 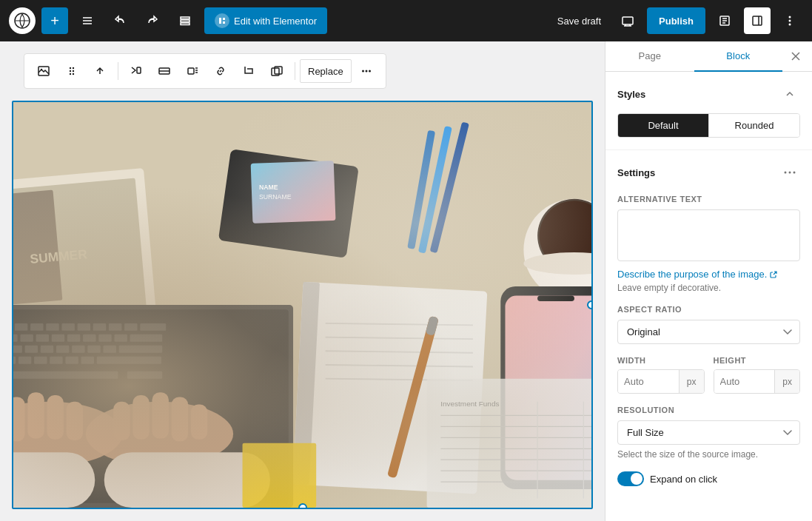 I want to click on redo-button, so click(x=152, y=21).